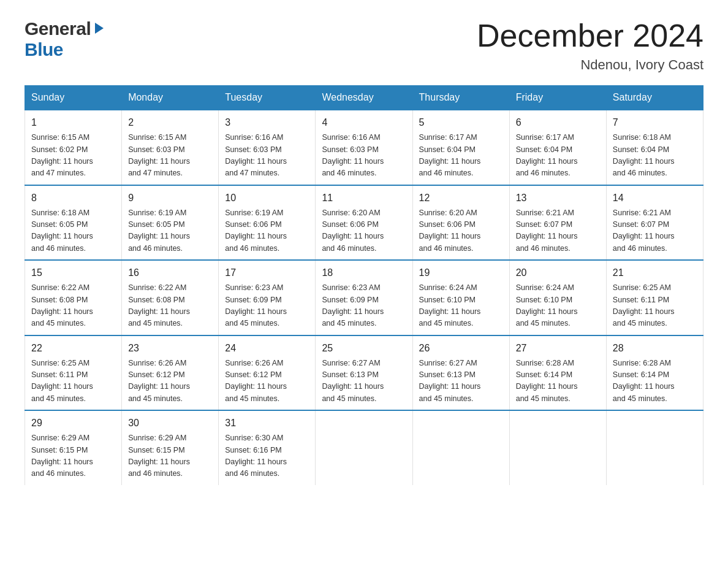 The width and height of the screenshot is (728, 563). What do you see at coordinates (267, 423) in the screenshot?
I see `day-number: 31` at bounding box center [267, 423].